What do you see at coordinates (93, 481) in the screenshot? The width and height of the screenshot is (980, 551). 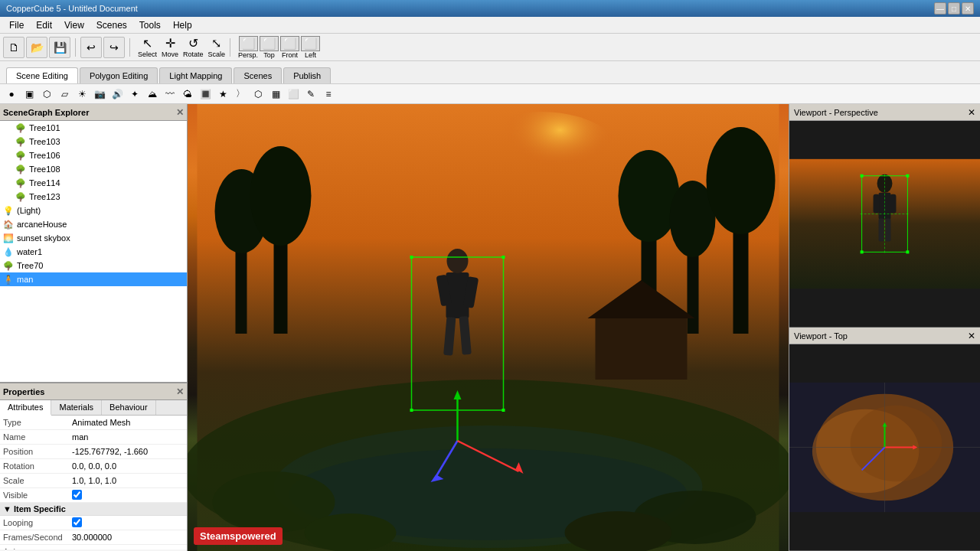 I see `prop-scale: Scale 1.0, 1.0, 1.0` at bounding box center [93, 481].